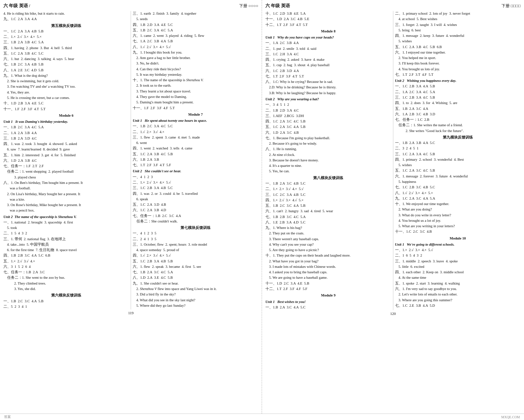 The height and width of the screenshot is (420, 524). I want to click on text-line: 四、1.B 2.D 3.A 4.E 5.C, so click(195, 25).